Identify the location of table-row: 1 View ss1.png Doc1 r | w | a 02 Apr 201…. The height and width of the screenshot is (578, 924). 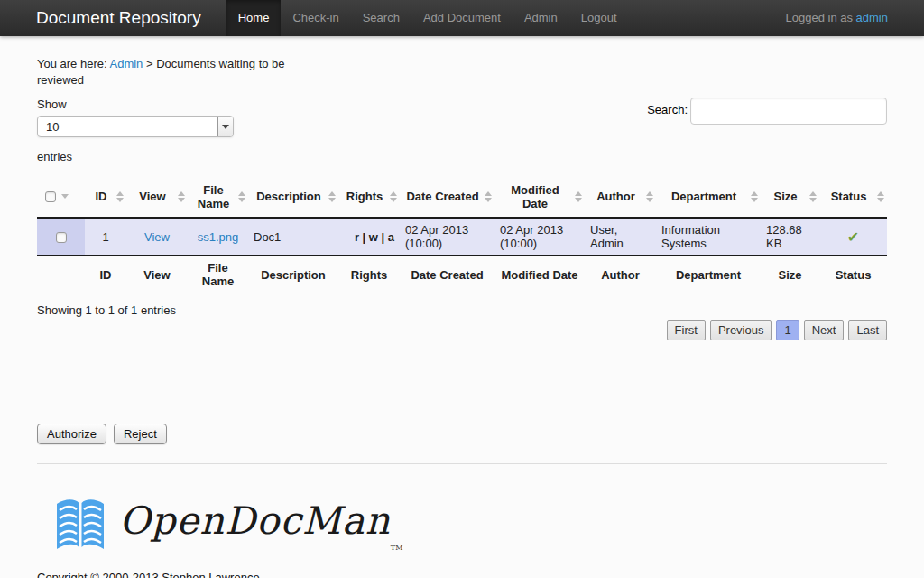
(462, 237).